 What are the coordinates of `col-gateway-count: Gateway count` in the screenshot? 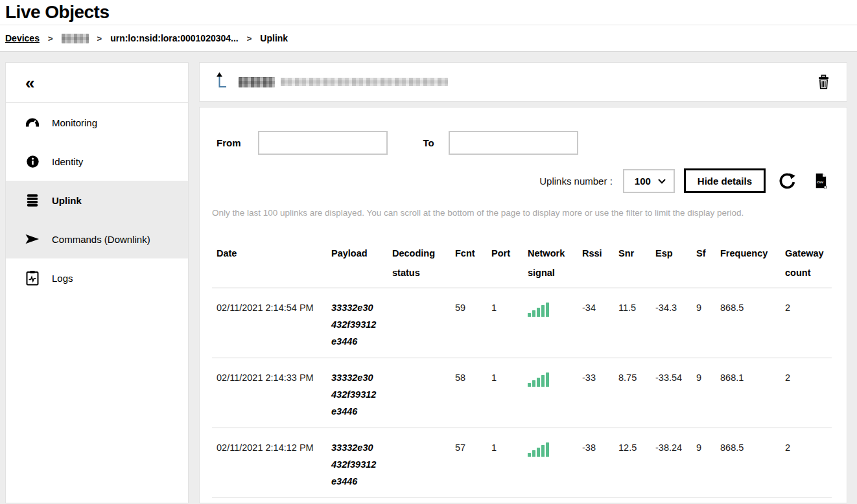 It's located at (806, 264).